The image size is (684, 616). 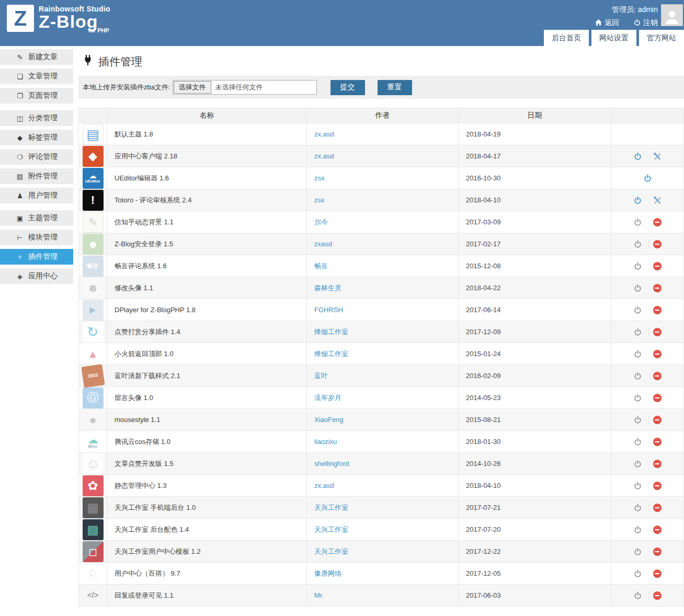 I want to click on sidebar-item-应用中心: ◈应用中心, so click(x=37, y=276).